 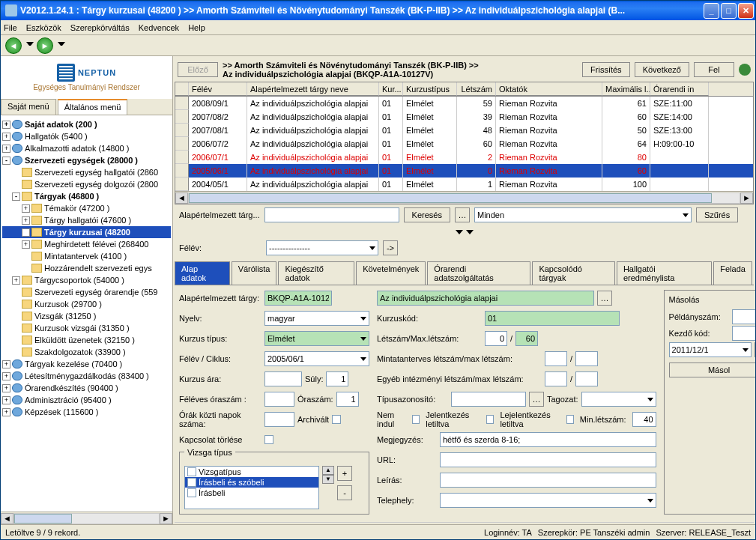 What do you see at coordinates (427, 215) in the screenshot?
I see `search-button: Keresés` at bounding box center [427, 215].